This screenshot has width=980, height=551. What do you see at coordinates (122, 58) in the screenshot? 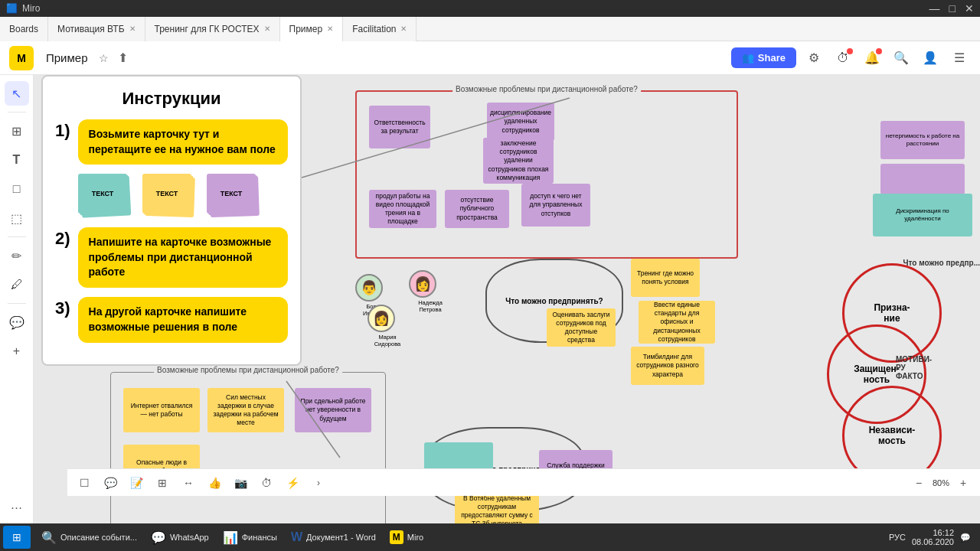
I see `upload-button: ⬆` at bounding box center [122, 58].